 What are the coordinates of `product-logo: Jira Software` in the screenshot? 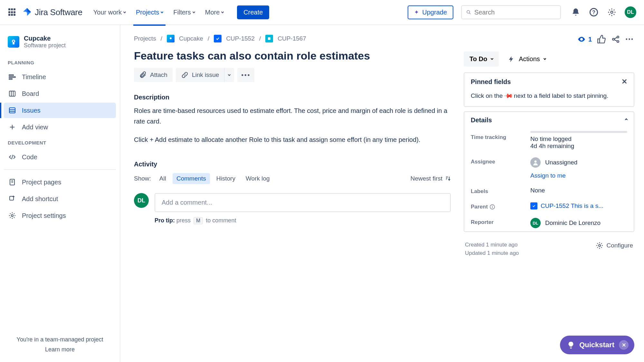 It's located at (52, 12).